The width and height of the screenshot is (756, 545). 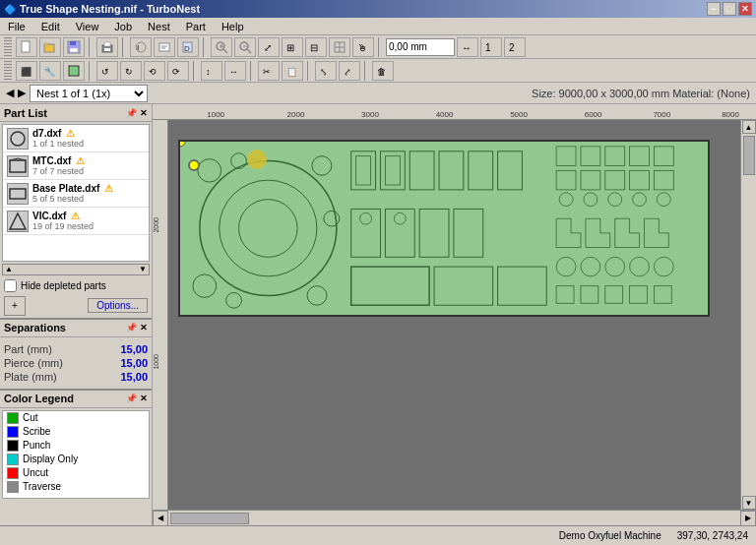 What do you see at coordinates (749, 127) in the screenshot?
I see `vscroll-up-button: ▲` at bounding box center [749, 127].